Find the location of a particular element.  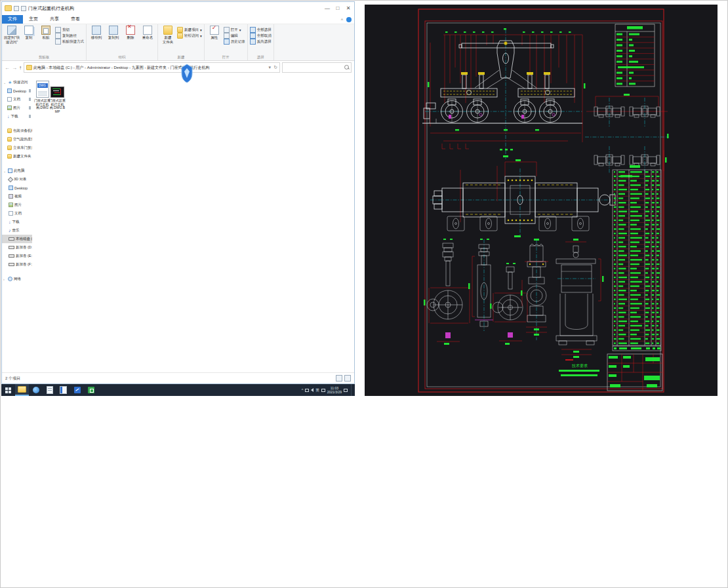

thumbnail-view-icon is located at coordinates (348, 378).